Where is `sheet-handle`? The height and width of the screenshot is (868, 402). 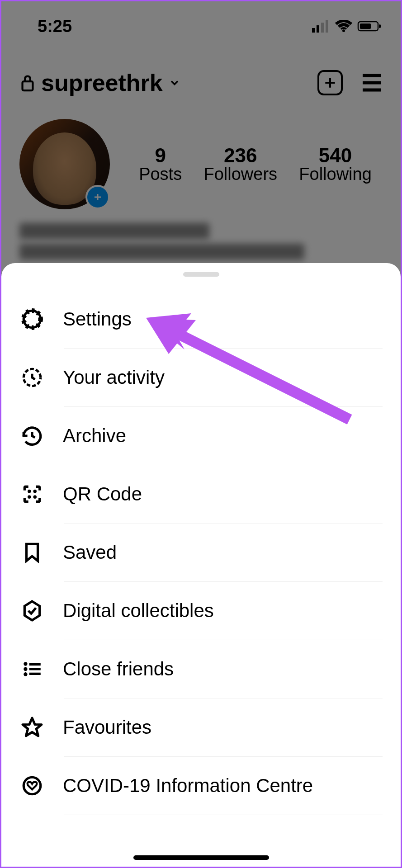
sheet-handle is located at coordinates (201, 274).